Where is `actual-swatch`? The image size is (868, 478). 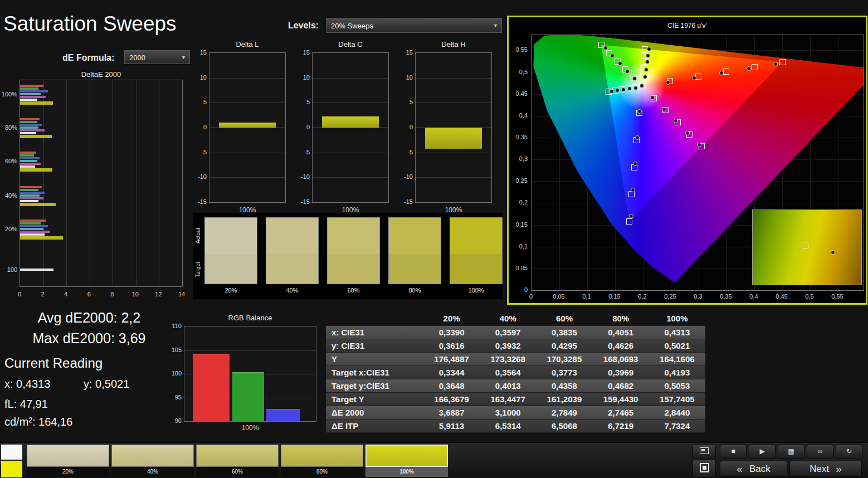 actual-swatch is located at coordinates (415, 236).